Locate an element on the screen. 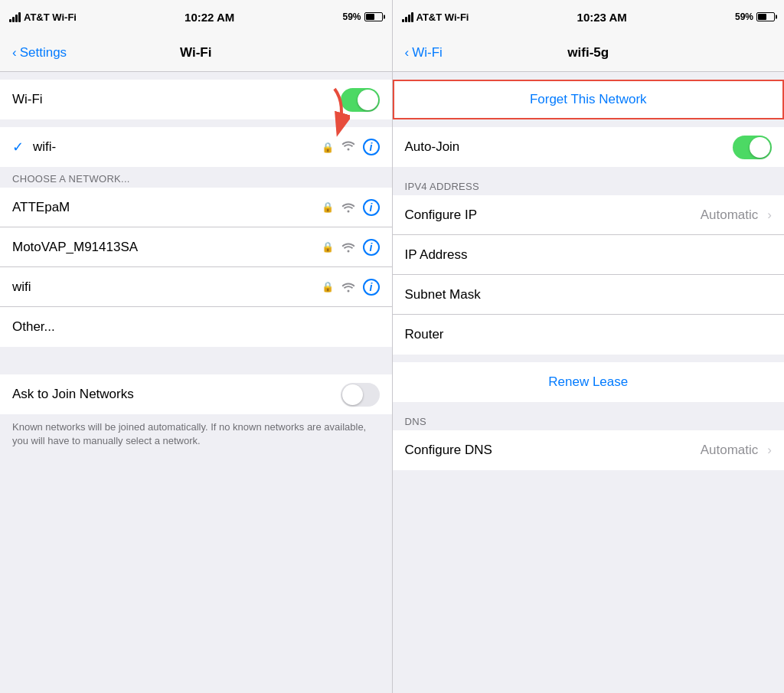 The height and width of the screenshot is (693, 784). carrier-left: AT&T Wi-Fi is located at coordinates (51, 17).